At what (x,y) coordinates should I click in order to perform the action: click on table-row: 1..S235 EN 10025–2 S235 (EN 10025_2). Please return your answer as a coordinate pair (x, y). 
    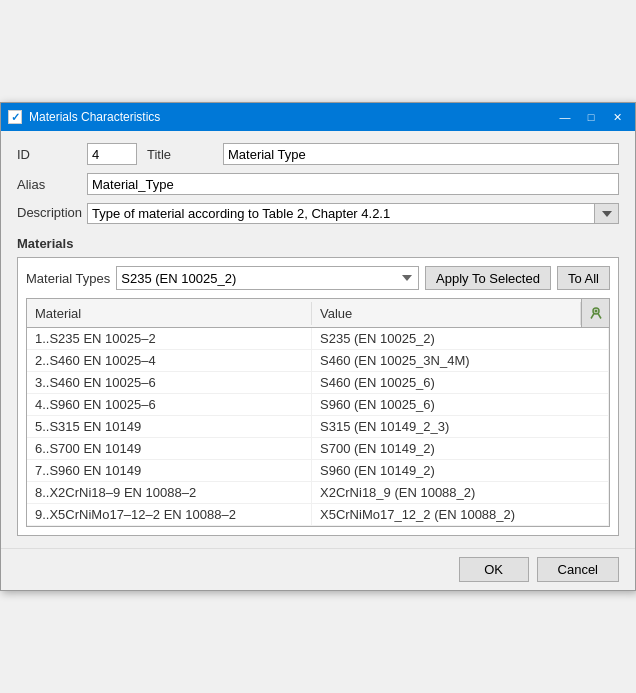
    Looking at the image, I should click on (318, 339).